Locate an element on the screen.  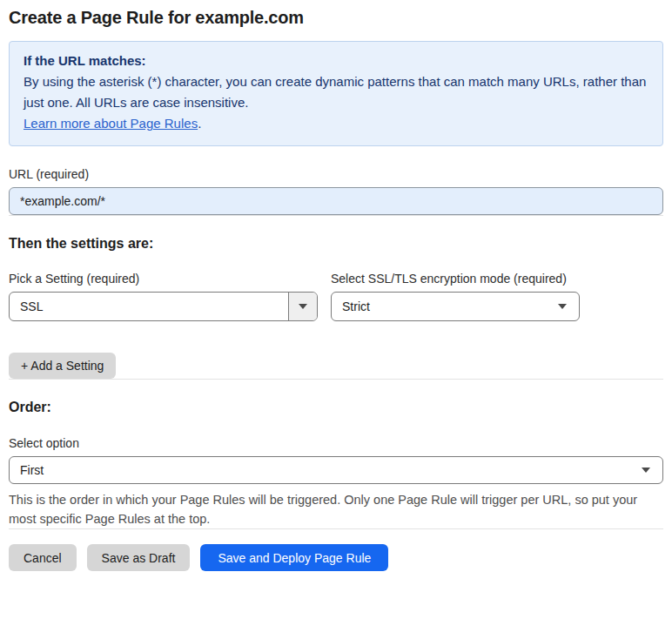
ssl-mode-caret-wrap is located at coordinates (568, 306).